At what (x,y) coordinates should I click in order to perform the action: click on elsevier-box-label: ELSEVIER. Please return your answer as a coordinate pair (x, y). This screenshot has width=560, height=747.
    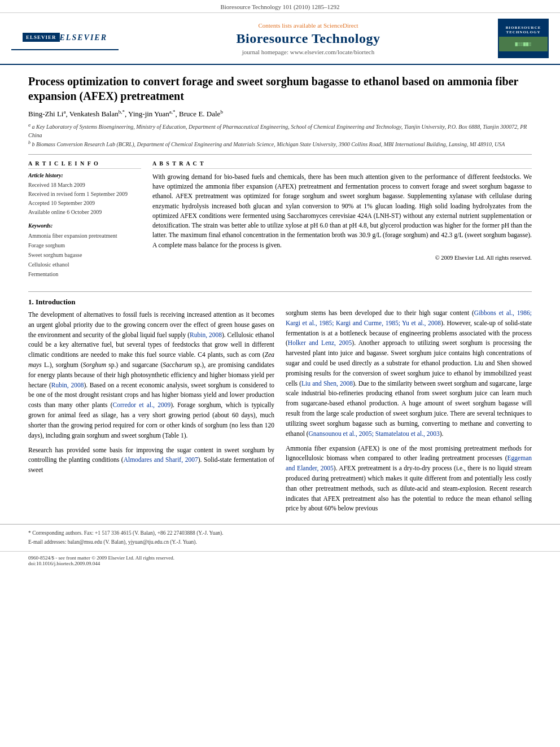
    Looking at the image, I should click on (41, 37).